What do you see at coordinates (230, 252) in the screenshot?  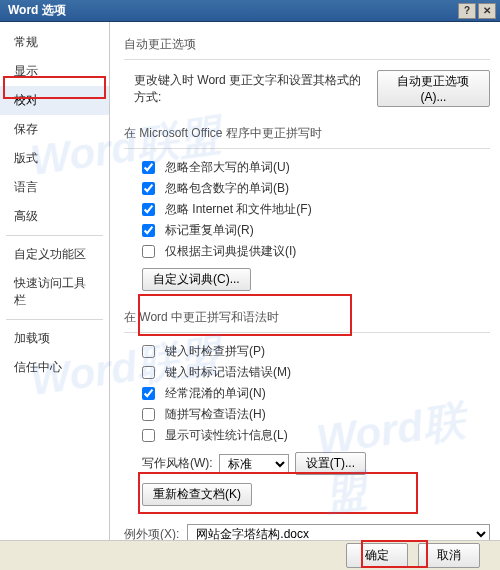 I see `lbl-main-dict-only: 仅根据主词典提供建议(I)` at bounding box center [230, 252].